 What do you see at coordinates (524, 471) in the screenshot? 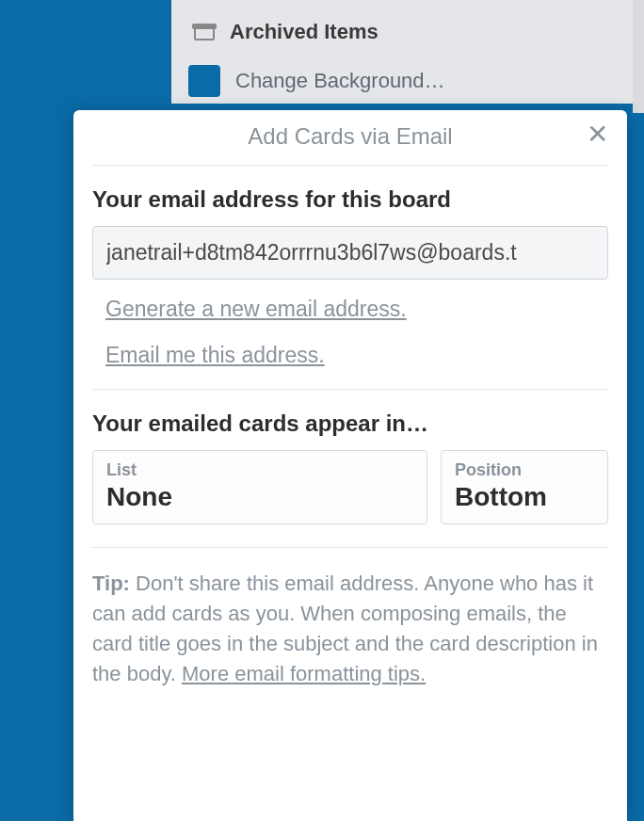
I see `position-select-label: Position` at bounding box center [524, 471].